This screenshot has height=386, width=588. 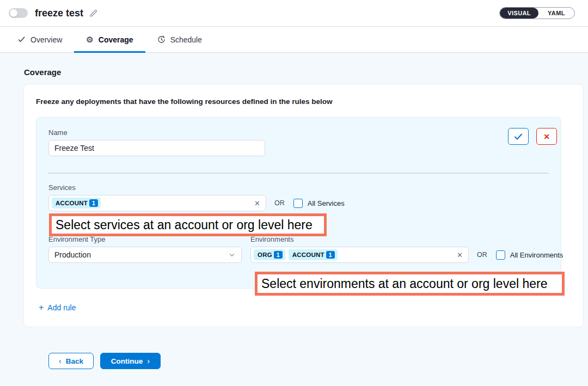 What do you see at coordinates (501, 255) in the screenshot?
I see `all-environments-checkbox` at bounding box center [501, 255].